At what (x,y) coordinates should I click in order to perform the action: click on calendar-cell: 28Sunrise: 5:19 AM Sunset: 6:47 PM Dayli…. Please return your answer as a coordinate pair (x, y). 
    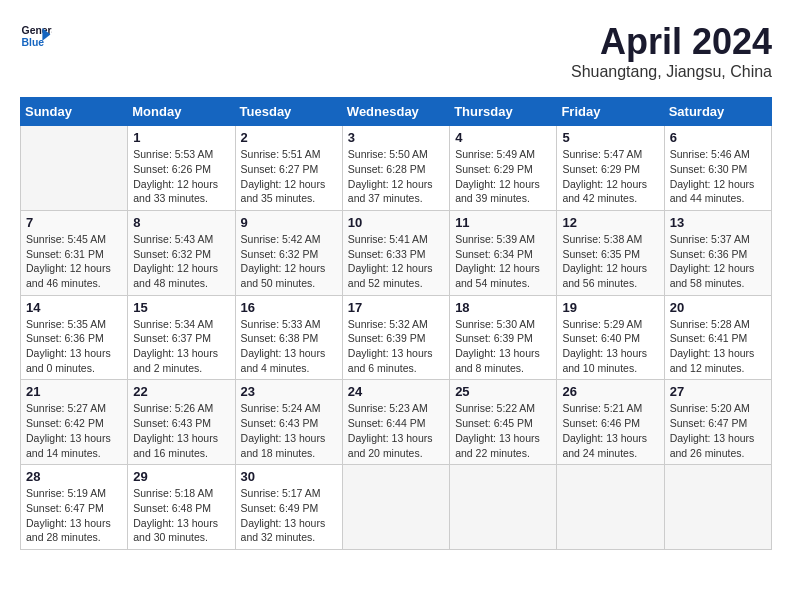
    Looking at the image, I should click on (74, 508).